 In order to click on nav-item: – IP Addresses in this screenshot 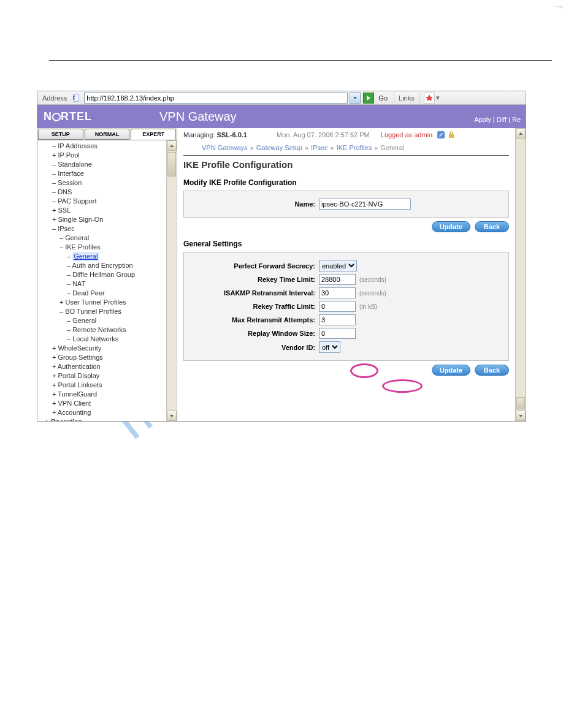, I will do `click(104, 146)`.